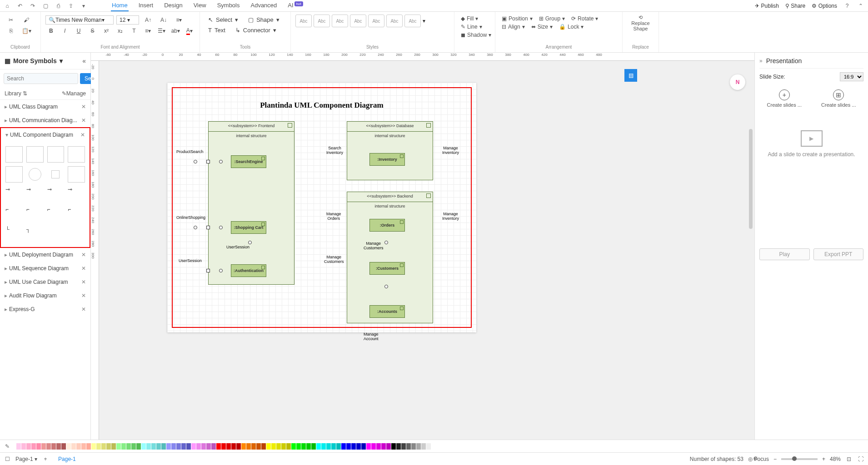 This screenshot has height=465, width=868. What do you see at coordinates (424, 21) in the screenshot?
I see `styles-more-icon: ▾` at bounding box center [424, 21].